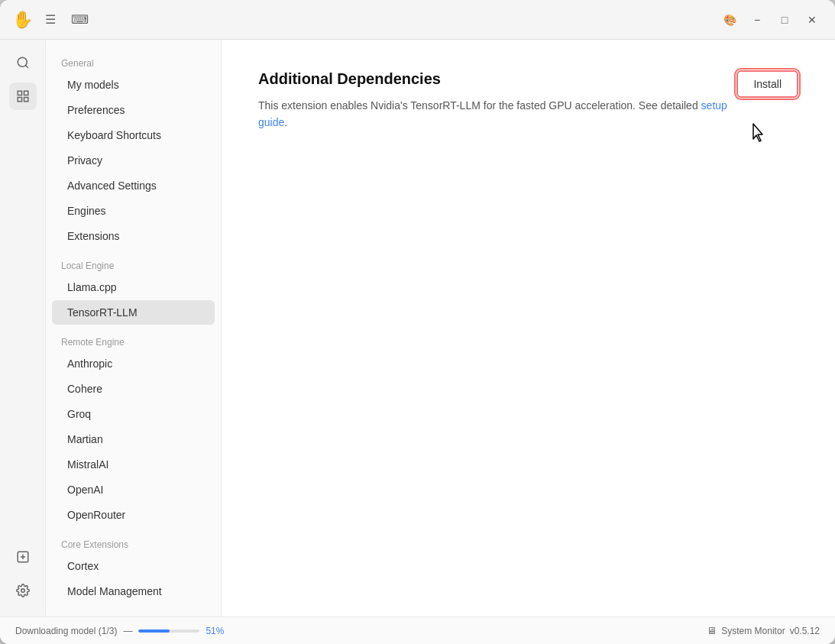 Image resolution: width=835 pixels, height=644 pixels. Describe the element at coordinates (812, 20) in the screenshot. I see `close-button: ✕` at that location.